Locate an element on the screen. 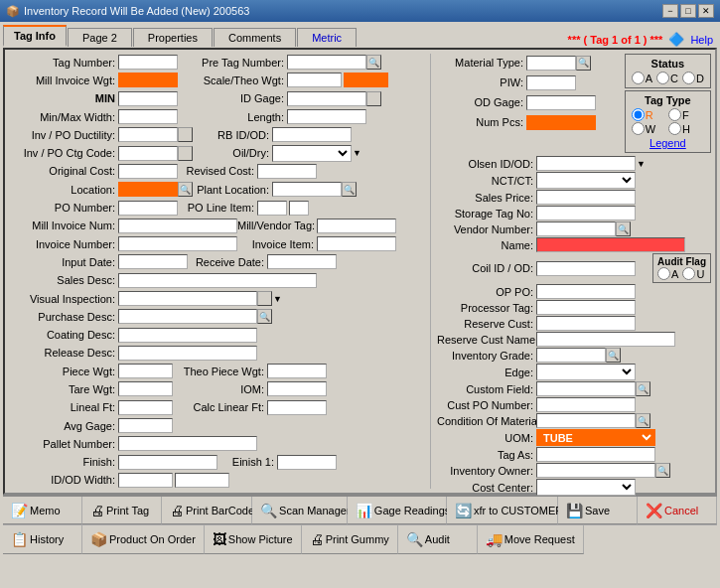 The width and height of the screenshot is (720, 588). inventory-owner-search-button: 🔍 is located at coordinates (663, 471).